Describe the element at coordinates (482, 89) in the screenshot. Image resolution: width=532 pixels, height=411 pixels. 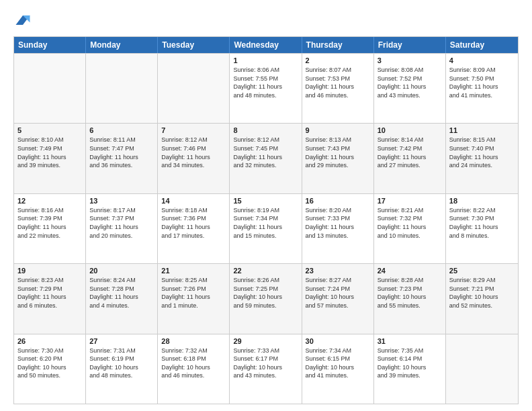
I see `cal-cell-day-4: 4Sunrise: 8:09 AM Sunset: 7:50 PM Daylig…` at that location.